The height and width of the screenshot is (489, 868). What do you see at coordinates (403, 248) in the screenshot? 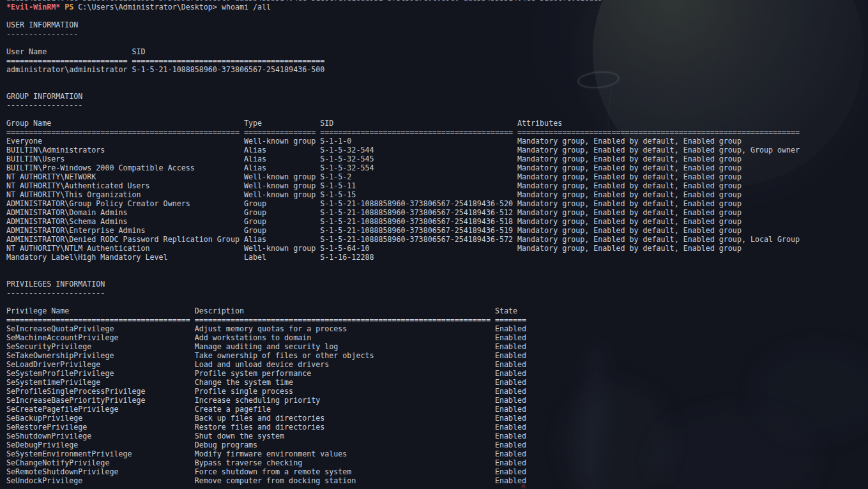
I see `group-info-row: NT AUTHORITY\NTLM Authentication Well-kn…` at bounding box center [403, 248].